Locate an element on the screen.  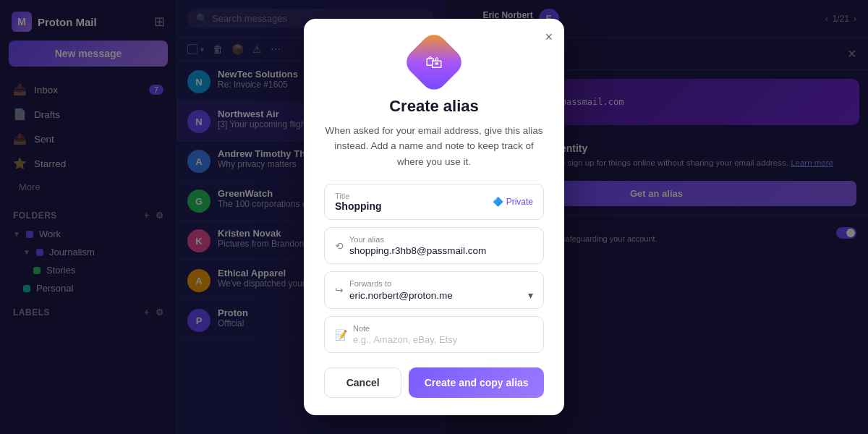
alias-field-row: ⟲ Your alias shopping.r3hb8@passmail.com is located at coordinates (434, 246).